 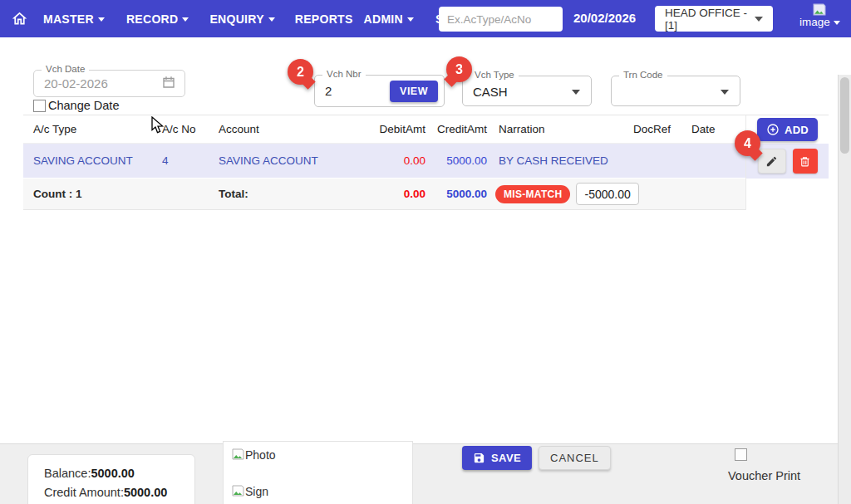 I want to click on nav-item-enquiry: ENQUIRY, so click(x=242, y=19).